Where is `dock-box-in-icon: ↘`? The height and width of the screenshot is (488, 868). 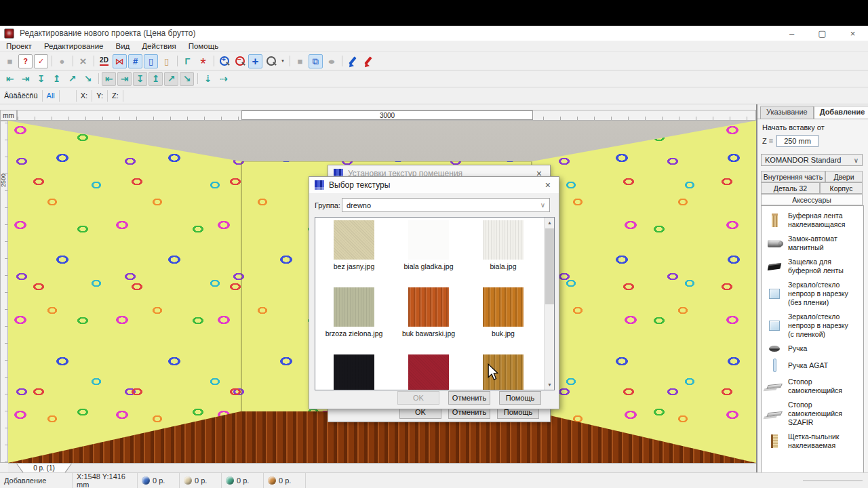 dock-box-in-icon: ↘ is located at coordinates (187, 79).